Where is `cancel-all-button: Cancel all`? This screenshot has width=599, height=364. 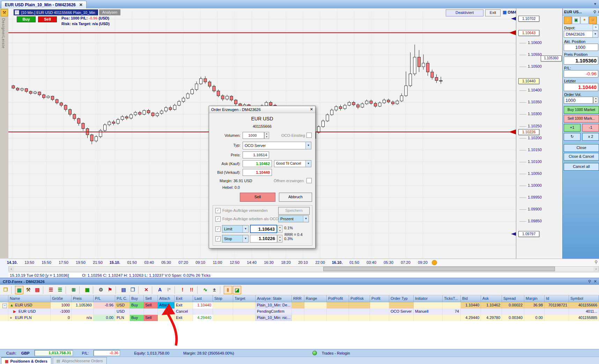 cancel-all-button: Cancel all is located at coordinates (582, 167).